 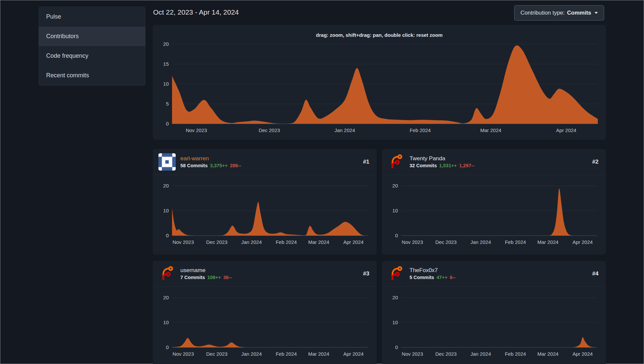 What do you see at coordinates (423, 166) in the screenshot?
I see `commit-count: 32 Commits` at bounding box center [423, 166].